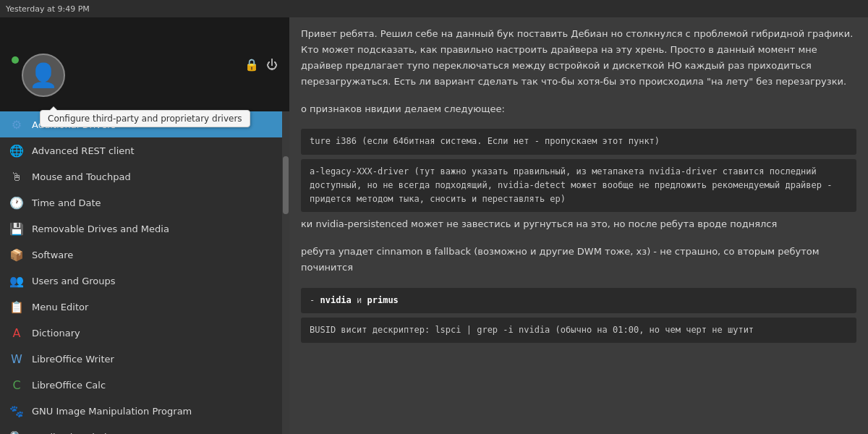 The height and width of the screenshot is (434, 868). What do you see at coordinates (17, 431) in the screenshot?
I see `sidebar-item-icon-app-finder: 🔍` at bounding box center [17, 431].